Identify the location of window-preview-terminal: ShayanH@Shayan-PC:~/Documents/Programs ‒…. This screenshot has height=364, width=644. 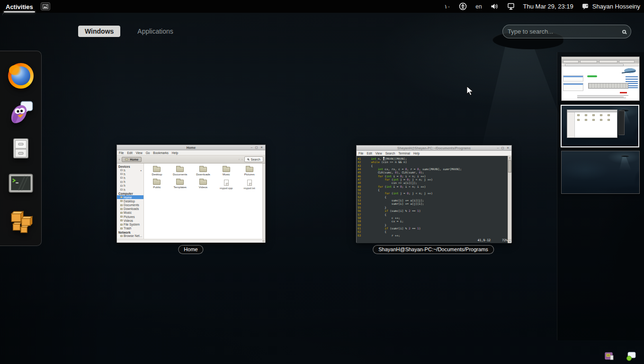
(434, 194).